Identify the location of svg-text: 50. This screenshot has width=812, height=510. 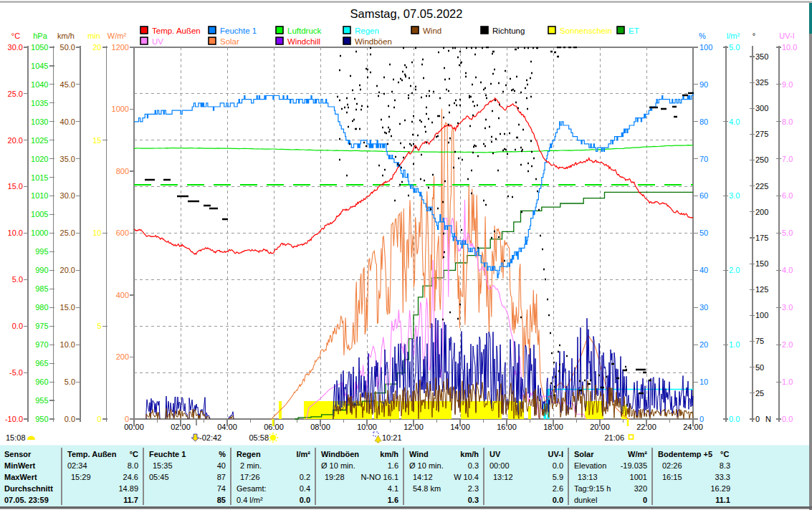
(704, 233).